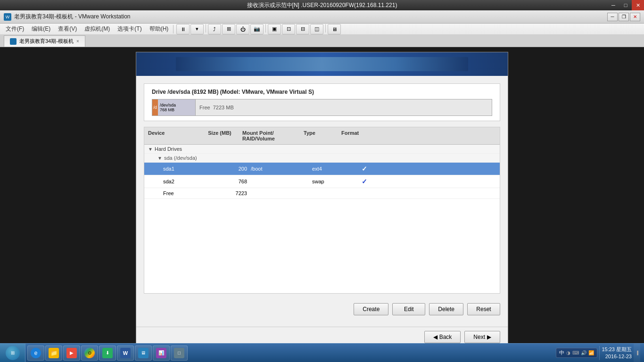 The image size is (644, 362). Describe the element at coordinates (173, 136) in the screenshot. I see `header-device: Device` at that location.